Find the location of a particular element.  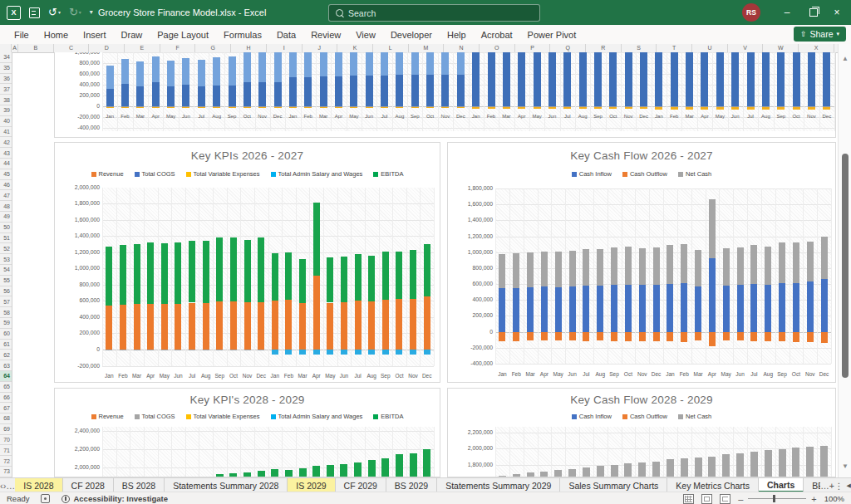

sheet-tab-statements-summary-2028: Statements Summary 2028 is located at coordinates (226, 485).